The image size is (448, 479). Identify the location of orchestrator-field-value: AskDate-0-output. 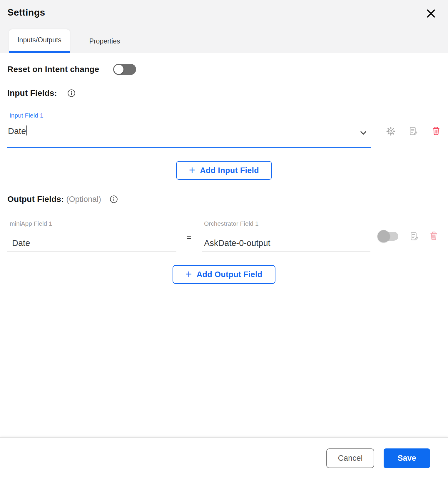
(286, 243).